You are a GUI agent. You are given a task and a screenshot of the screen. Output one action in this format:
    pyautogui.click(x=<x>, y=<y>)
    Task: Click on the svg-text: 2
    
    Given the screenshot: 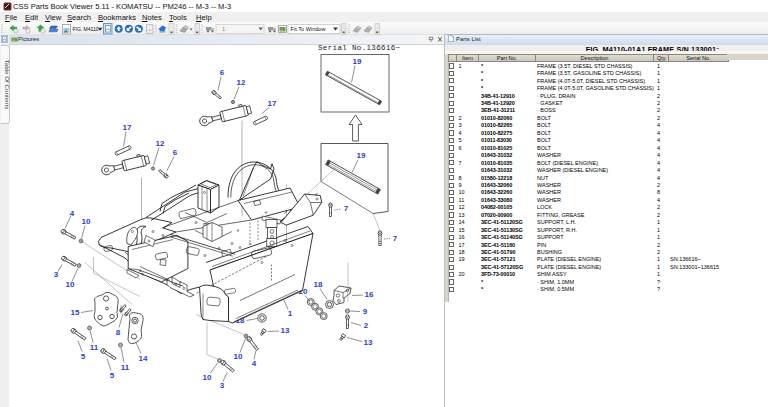 What is the action you would take?
    pyautogui.click(x=366, y=326)
    